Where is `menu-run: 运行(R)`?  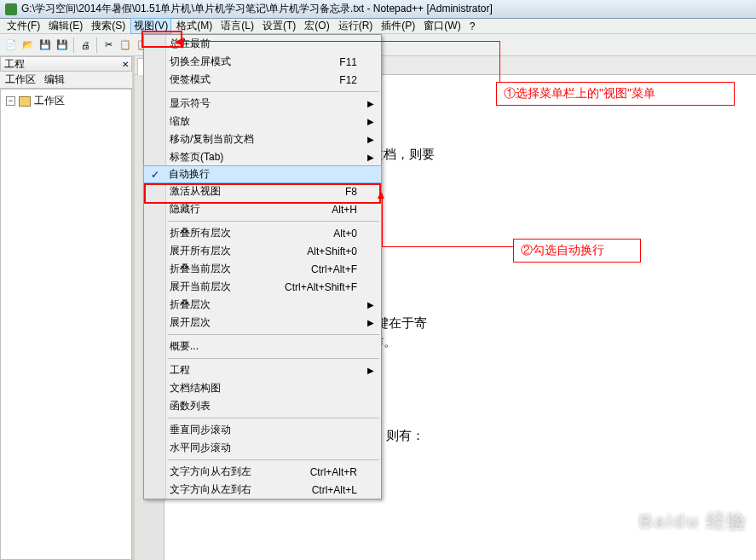
menu-run: 运行(R) is located at coordinates (356, 26).